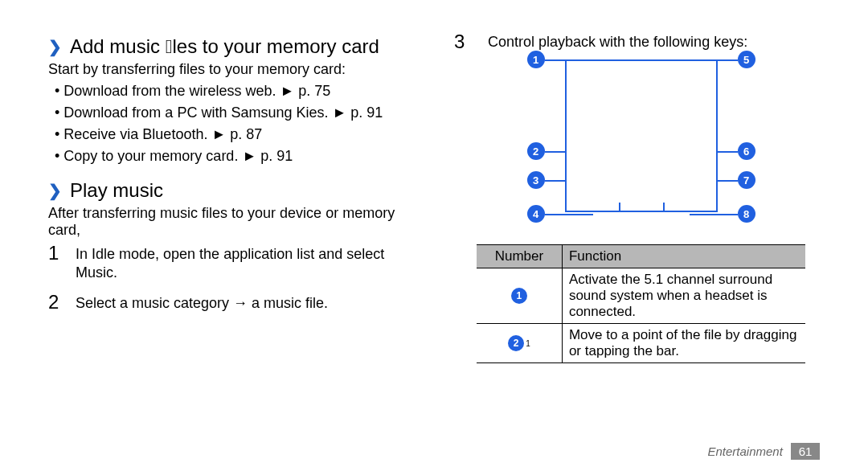  Describe the element at coordinates (641, 296) in the screenshot. I see `table-row: 1 Activate the 5.1 channel surround soun…` at that location.